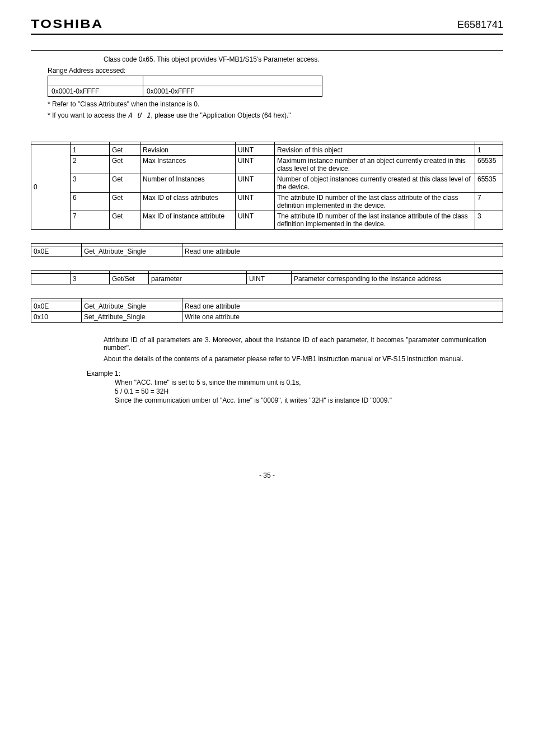  What do you see at coordinates (275, 104) in the screenshot?
I see `note-line: * Refer to "Class Attributes" when the i…` at bounding box center [275, 104].